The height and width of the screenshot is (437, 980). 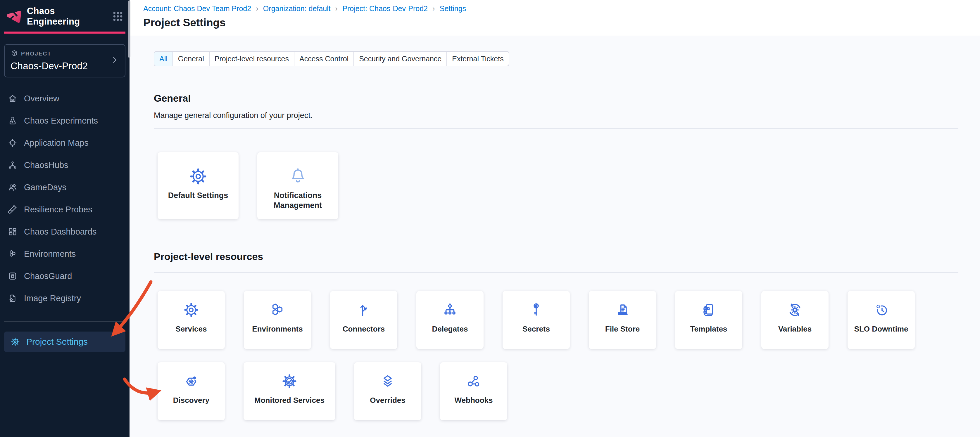 What do you see at coordinates (450, 320) in the screenshot?
I see `card-delegates: Delegates` at bounding box center [450, 320].